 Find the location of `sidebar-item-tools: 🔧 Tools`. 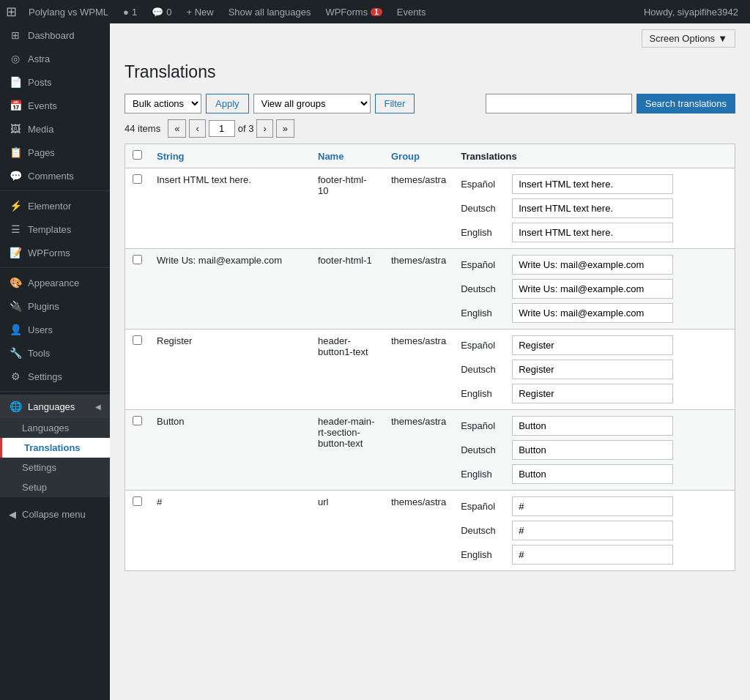

sidebar-item-tools: 🔧 Tools is located at coordinates (55, 353).